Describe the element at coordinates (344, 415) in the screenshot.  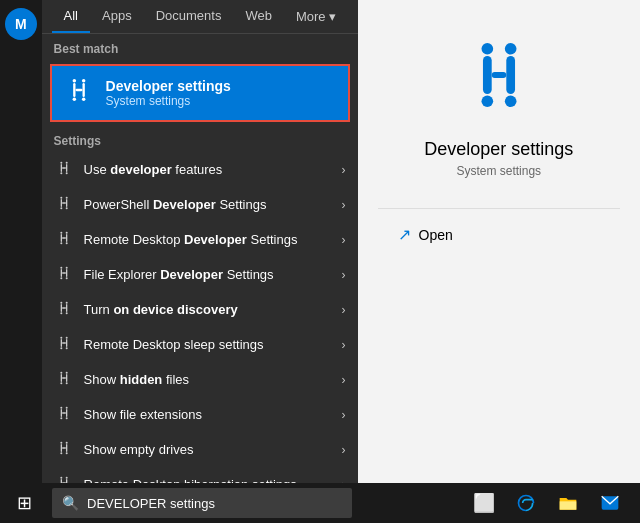
I see `arrow-icon-7: ›` at that location.